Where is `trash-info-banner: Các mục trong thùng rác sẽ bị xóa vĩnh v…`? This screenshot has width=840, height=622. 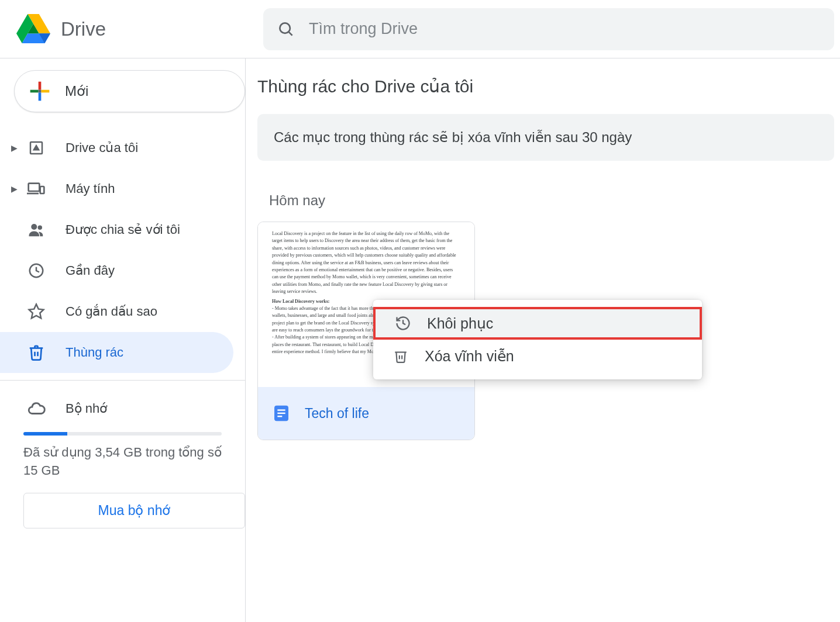
trash-info-banner: Các mục trong thùng rác sẽ bị xóa vĩnh v… is located at coordinates (546, 137).